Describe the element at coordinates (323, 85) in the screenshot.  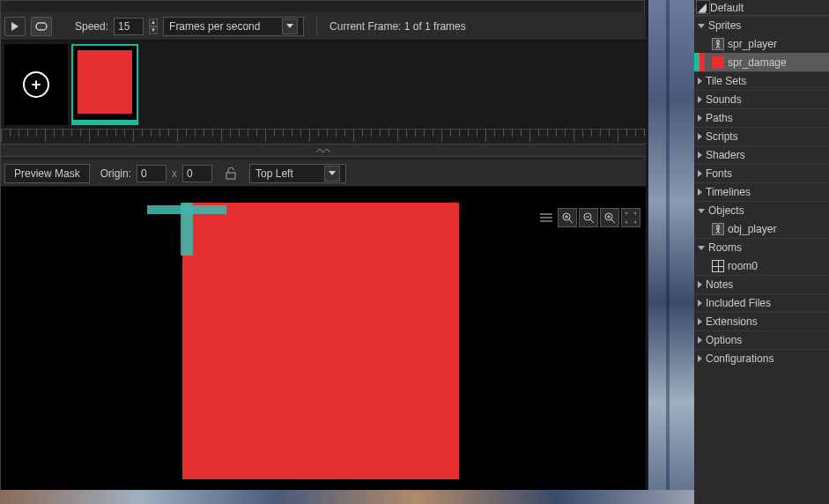
I see `frames-strip: +` at that location.